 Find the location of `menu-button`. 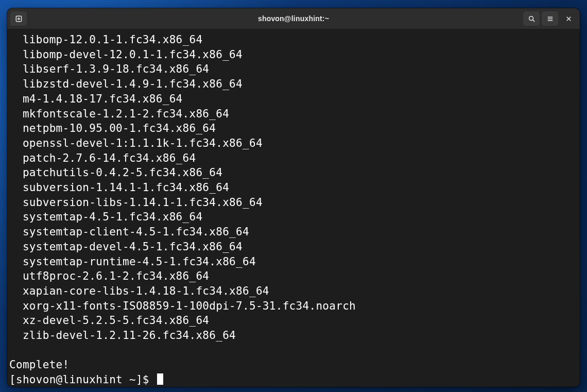

menu-button is located at coordinates (550, 19).